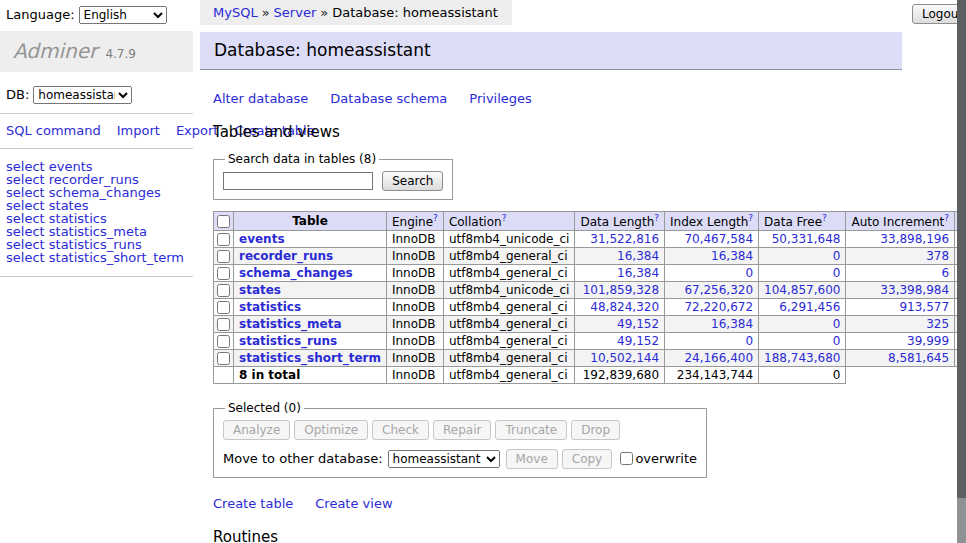 The height and width of the screenshot is (543, 966). Describe the element at coordinates (900, 308) in the screenshot. I see `auto-increment-cell: 913,577` at that location.